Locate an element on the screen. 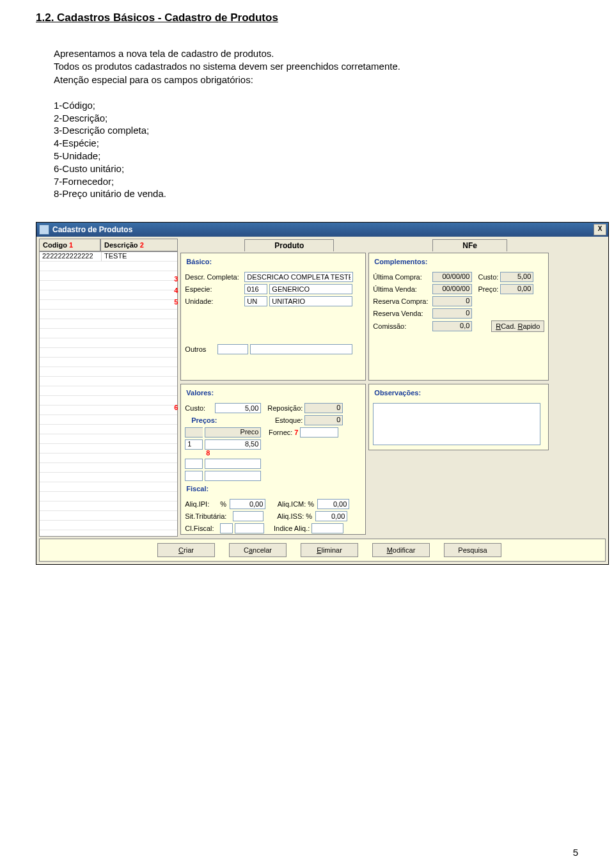 The width and height of the screenshot is (614, 868). panel-complementos: Complementos: Última Compra: 00/00/00 Cu… is located at coordinates (459, 317).